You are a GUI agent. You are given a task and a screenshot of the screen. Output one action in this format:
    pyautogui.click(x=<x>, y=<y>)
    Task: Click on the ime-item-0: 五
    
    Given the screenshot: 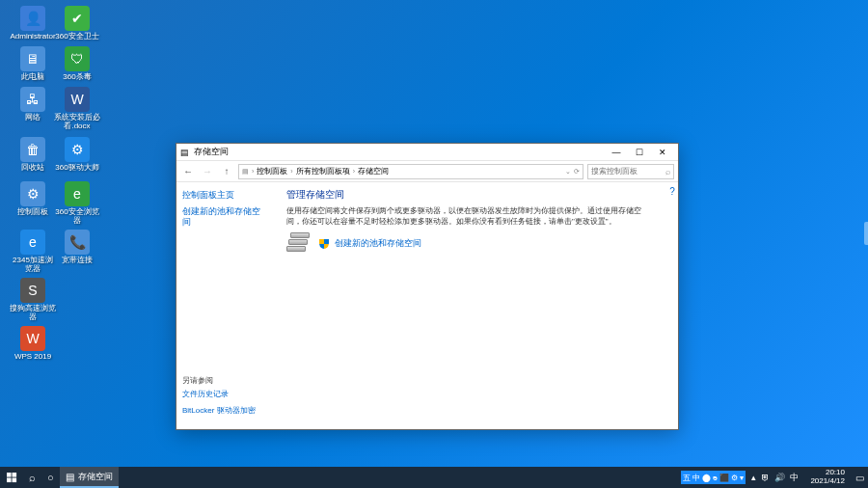 What is the action you would take?
    pyautogui.click(x=687, y=478)
    